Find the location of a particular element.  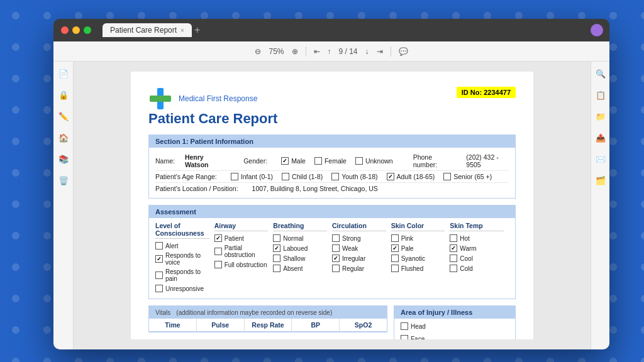

assess-absent: Absent is located at coordinates (300, 268).